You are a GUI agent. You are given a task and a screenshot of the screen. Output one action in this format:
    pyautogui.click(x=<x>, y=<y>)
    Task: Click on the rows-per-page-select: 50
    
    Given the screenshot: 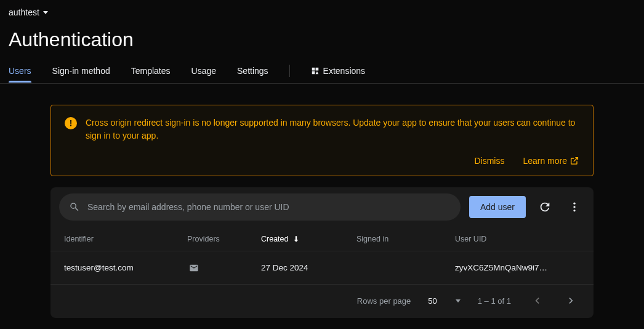 What is the action you would take?
    pyautogui.click(x=444, y=301)
    